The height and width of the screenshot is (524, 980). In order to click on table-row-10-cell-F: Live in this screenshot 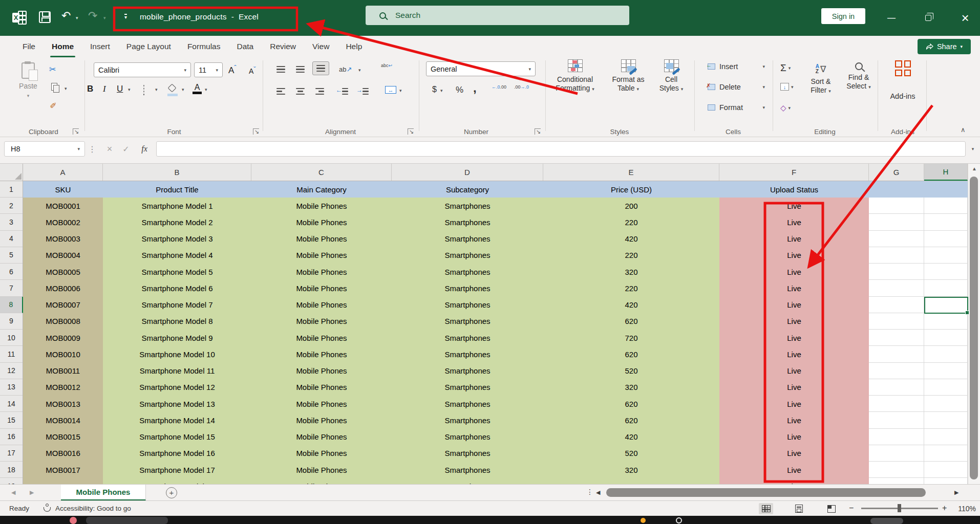, I will do `click(794, 338)`.